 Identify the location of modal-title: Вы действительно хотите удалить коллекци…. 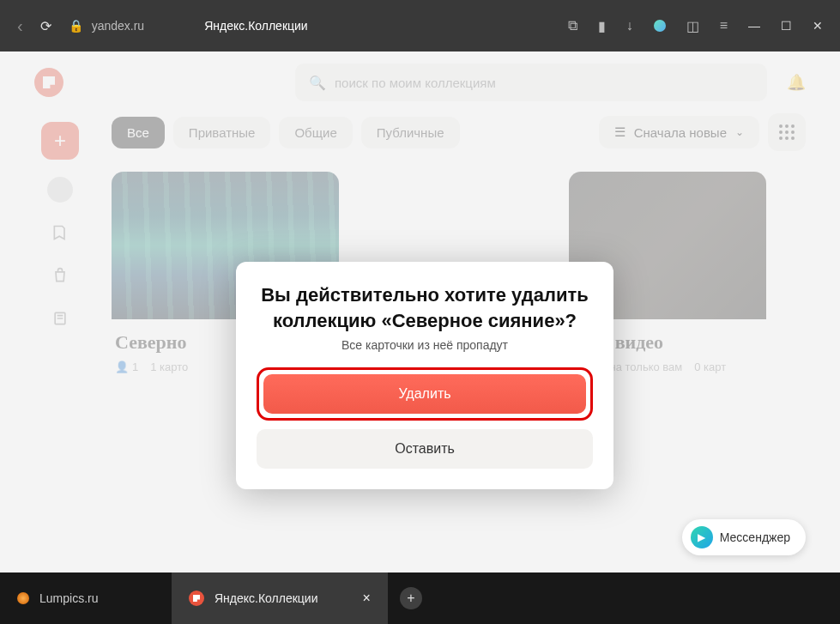
(425, 307).